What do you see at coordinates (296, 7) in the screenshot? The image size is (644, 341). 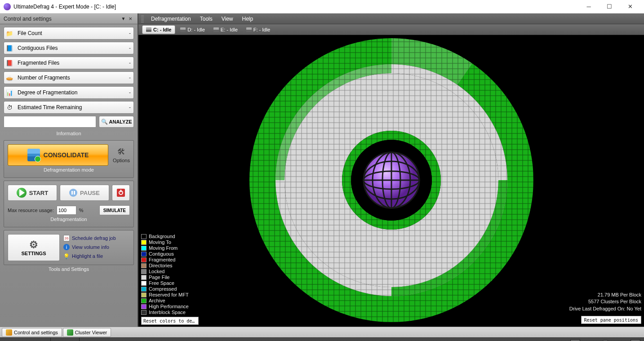 I see `window-title: UltimateDefrag 4 - Expert Mode - [C: - I…` at bounding box center [296, 7].